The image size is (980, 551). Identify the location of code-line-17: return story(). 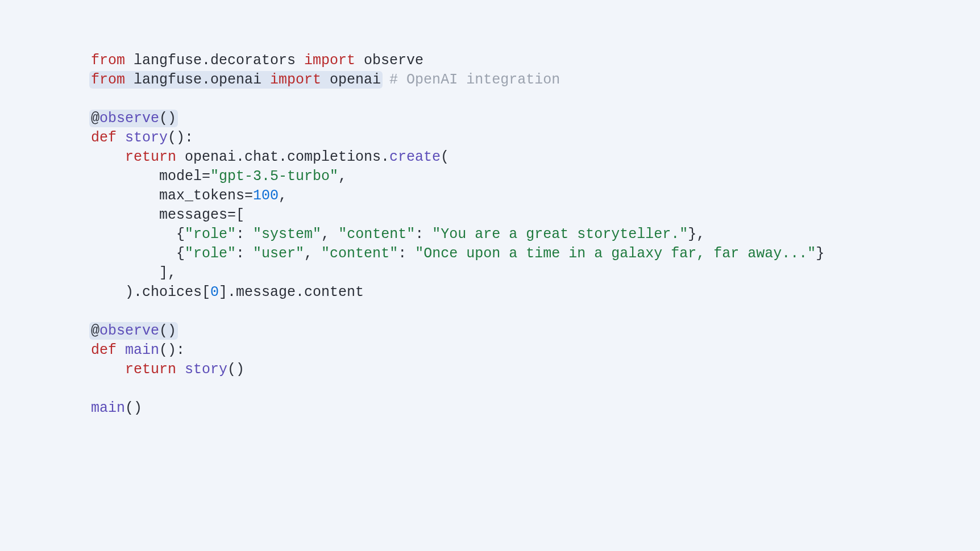
(168, 369).